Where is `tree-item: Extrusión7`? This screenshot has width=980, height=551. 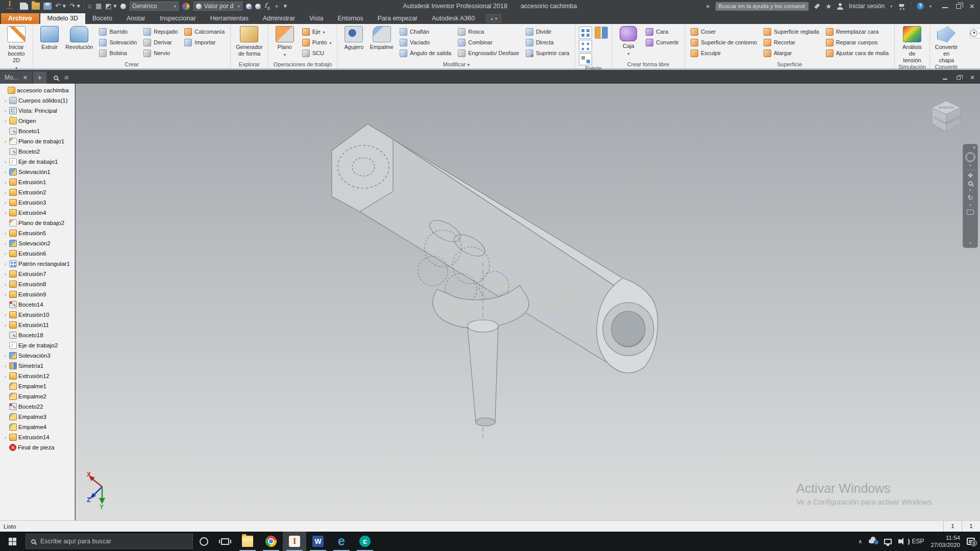
tree-item: Extrusión7 is located at coordinates (37, 274).